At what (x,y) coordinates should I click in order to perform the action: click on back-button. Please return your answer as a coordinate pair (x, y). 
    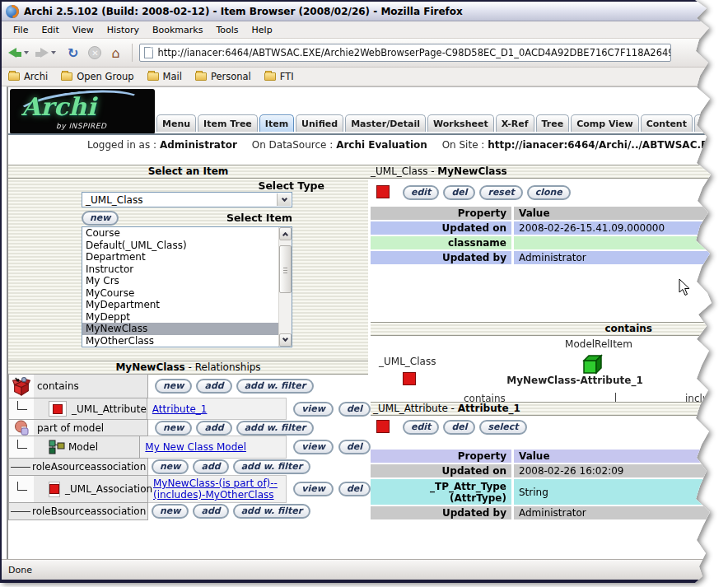
    Looking at the image, I should click on (20, 53).